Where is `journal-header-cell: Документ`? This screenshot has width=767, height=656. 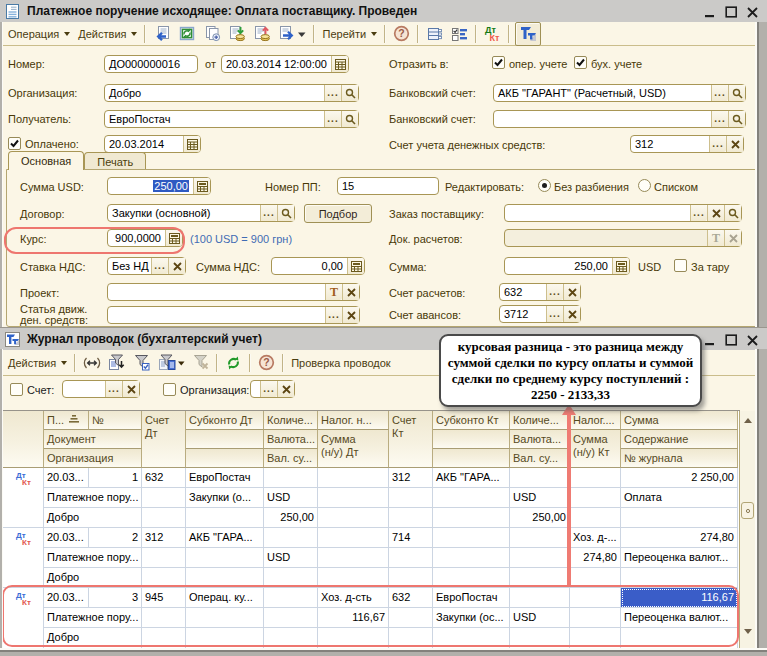 journal-header-cell: Документ is located at coordinates (93, 440).